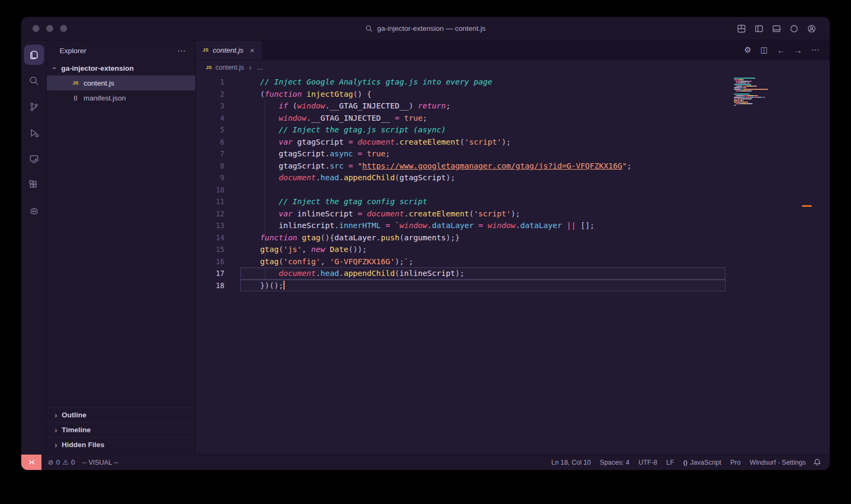  Describe the element at coordinates (513, 154) in the screenshot. I see `code-line: 7 gtagScript.async = true;` at that location.